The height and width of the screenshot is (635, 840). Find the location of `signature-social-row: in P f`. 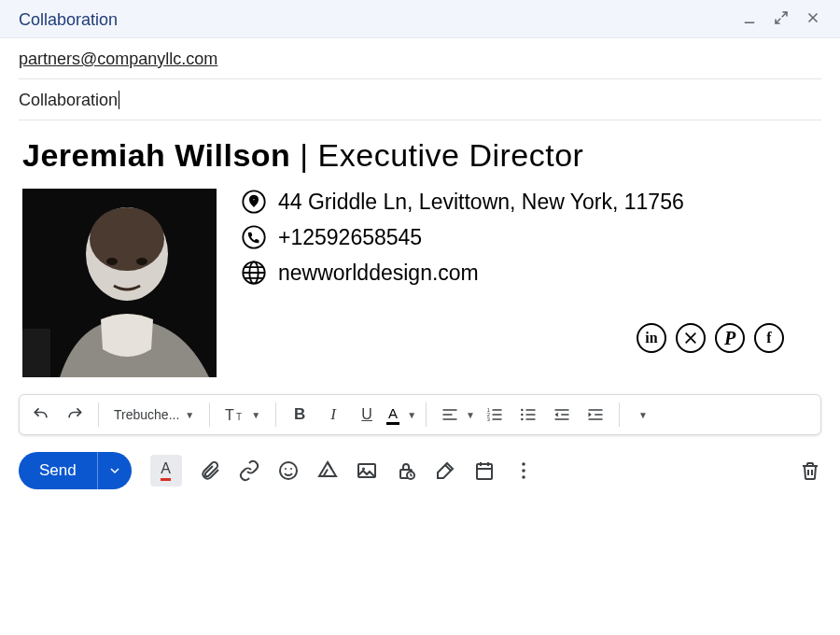

signature-social-row: in P f is located at coordinates (531, 338).